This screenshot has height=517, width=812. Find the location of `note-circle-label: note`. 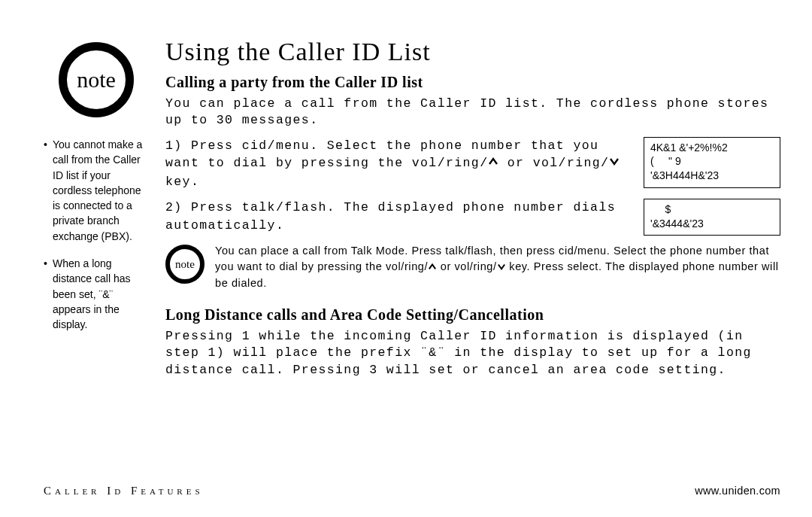

note-circle-label: note is located at coordinates (96, 80).